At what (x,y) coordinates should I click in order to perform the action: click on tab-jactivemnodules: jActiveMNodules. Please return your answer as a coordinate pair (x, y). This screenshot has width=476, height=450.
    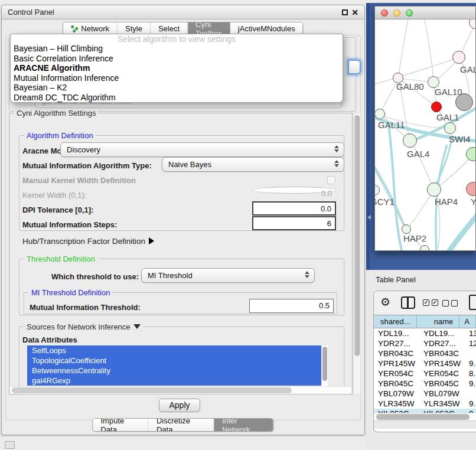
    Looking at the image, I should click on (267, 28).